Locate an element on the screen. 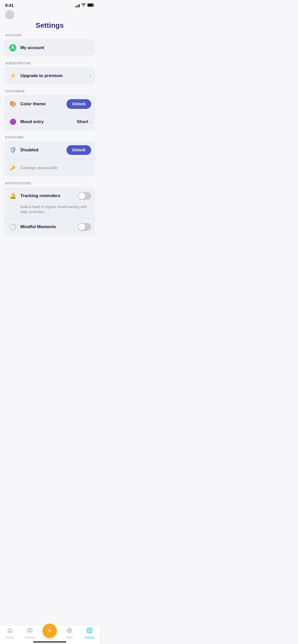 The height and width of the screenshot is (644, 298). change-passcode-chevron: › is located at coordinates (90, 168).